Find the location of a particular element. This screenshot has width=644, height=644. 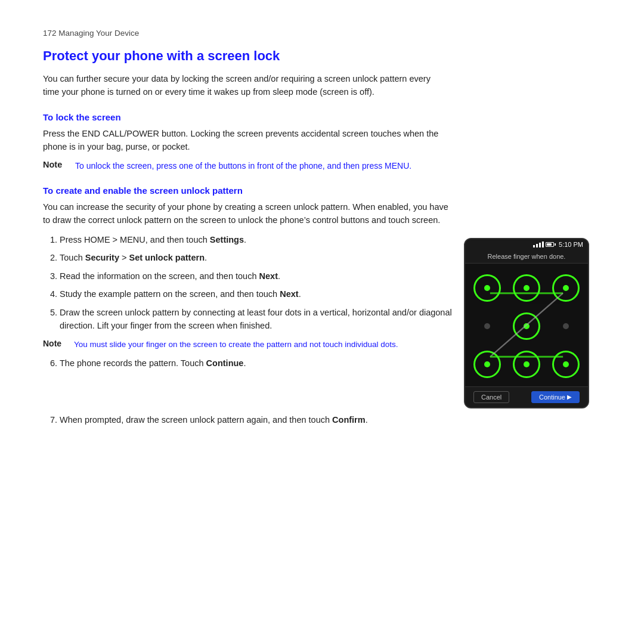

status-time: 5:10 PM is located at coordinates (571, 244).